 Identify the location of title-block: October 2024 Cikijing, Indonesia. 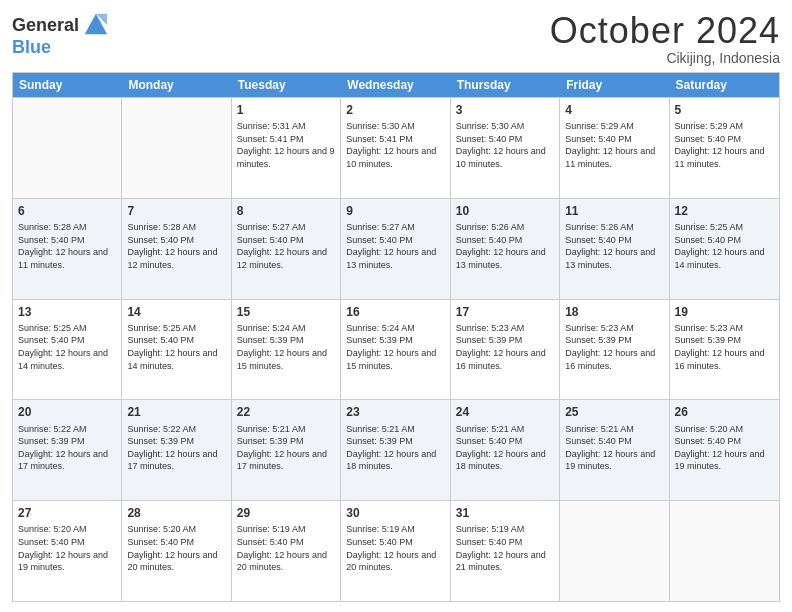
(665, 38).